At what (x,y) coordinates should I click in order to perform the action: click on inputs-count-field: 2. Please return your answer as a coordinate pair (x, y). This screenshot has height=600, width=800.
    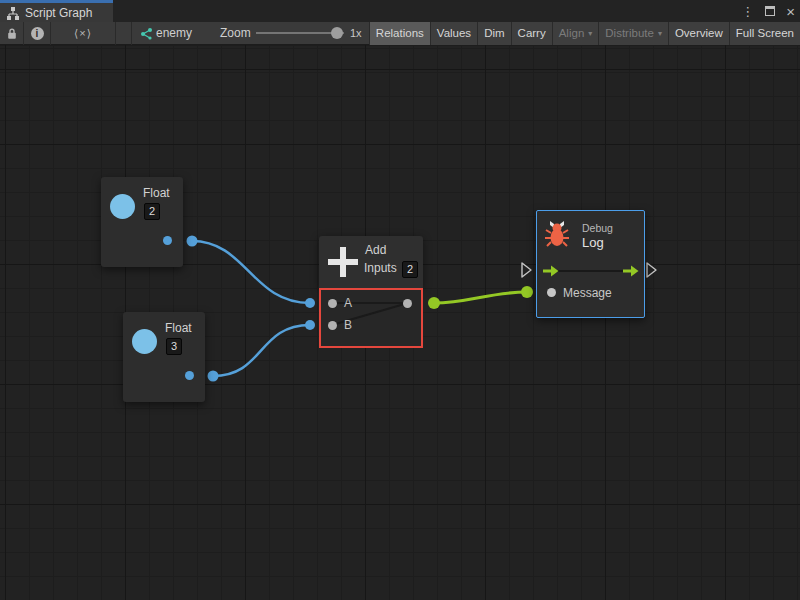
    Looking at the image, I should click on (410, 270).